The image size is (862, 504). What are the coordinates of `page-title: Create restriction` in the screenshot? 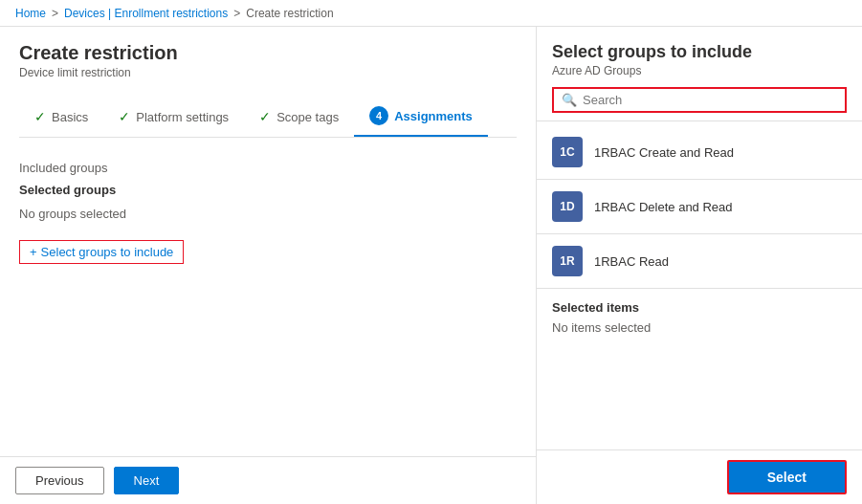 It's located at (268, 54).